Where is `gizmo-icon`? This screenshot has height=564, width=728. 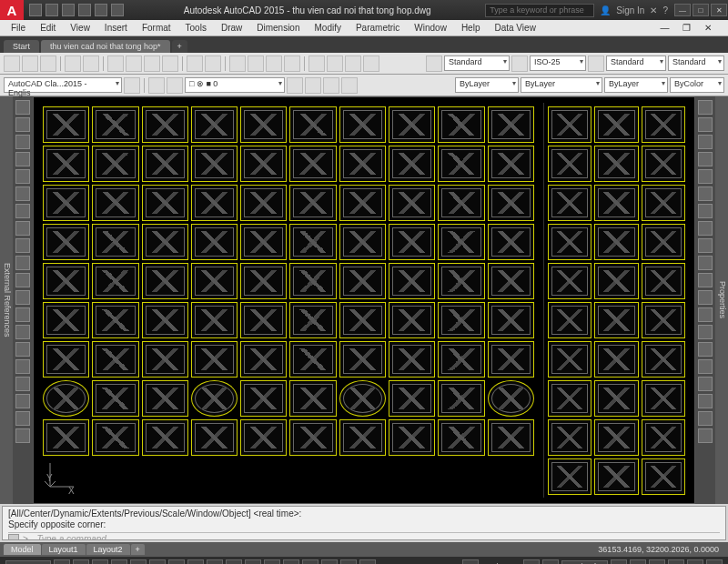 gizmo-icon is located at coordinates (349, 562).